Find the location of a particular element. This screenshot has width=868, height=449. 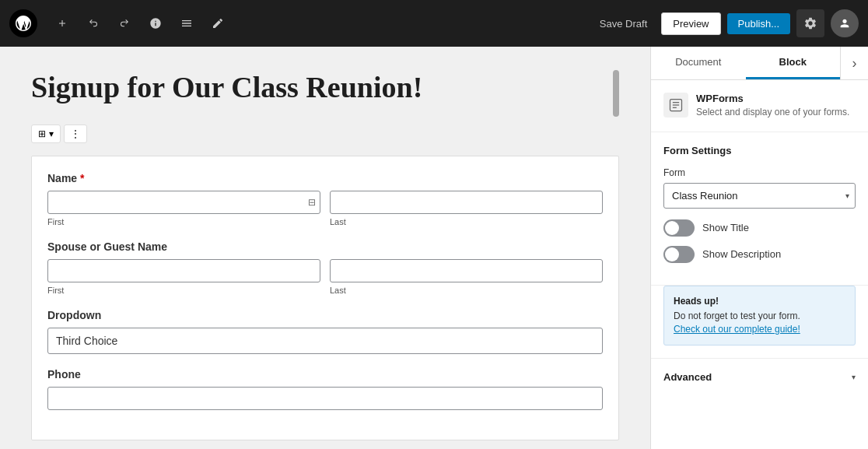

publish-button: Publish... is located at coordinates (759, 23).